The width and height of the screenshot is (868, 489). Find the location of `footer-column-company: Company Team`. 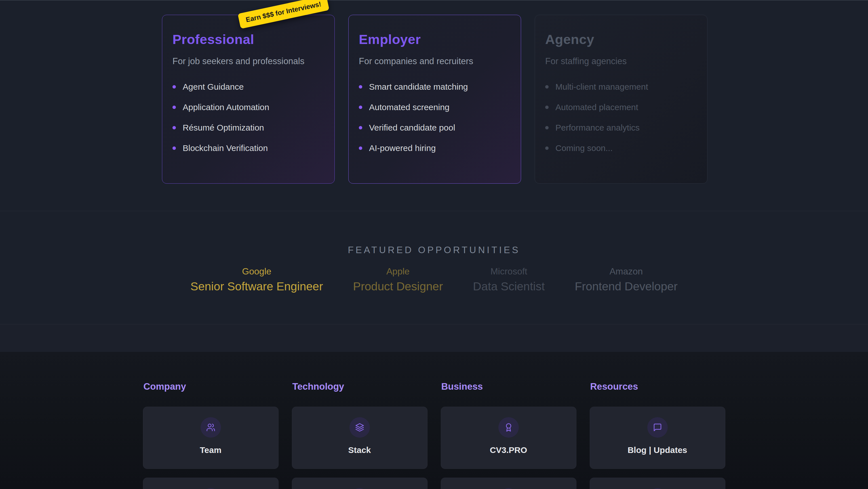

footer-column-company: Company Team is located at coordinates (211, 435).